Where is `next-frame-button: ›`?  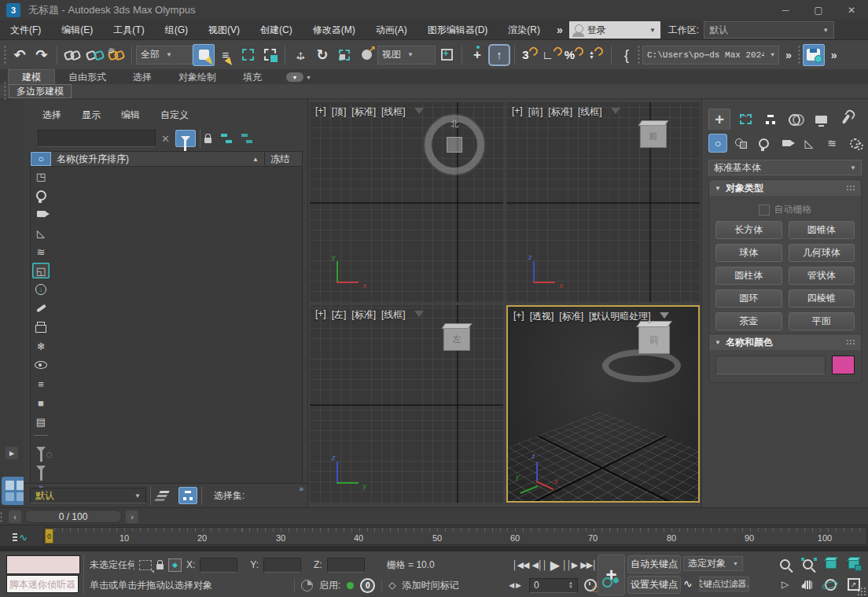
next-frame-button: › is located at coordinates (132, 517).